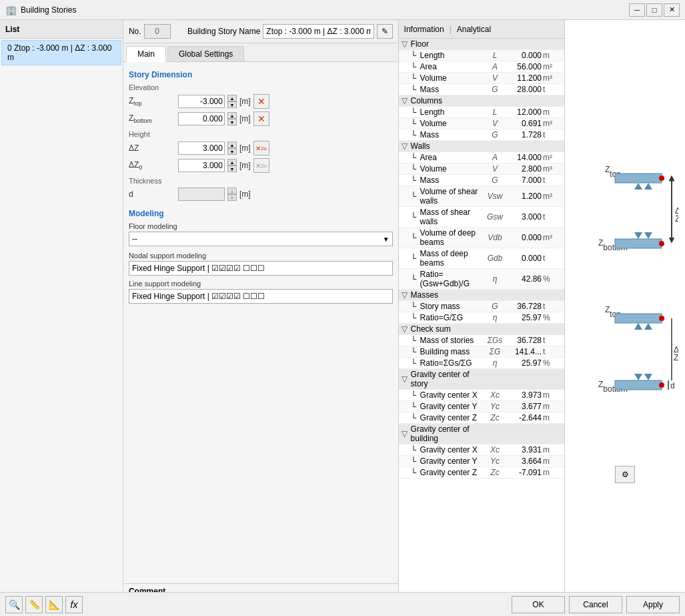 The image size is (685, 616). Describe the element at coordinates (596, 605) in the screenshot. I see `cancel-button: Cancel` at that location.